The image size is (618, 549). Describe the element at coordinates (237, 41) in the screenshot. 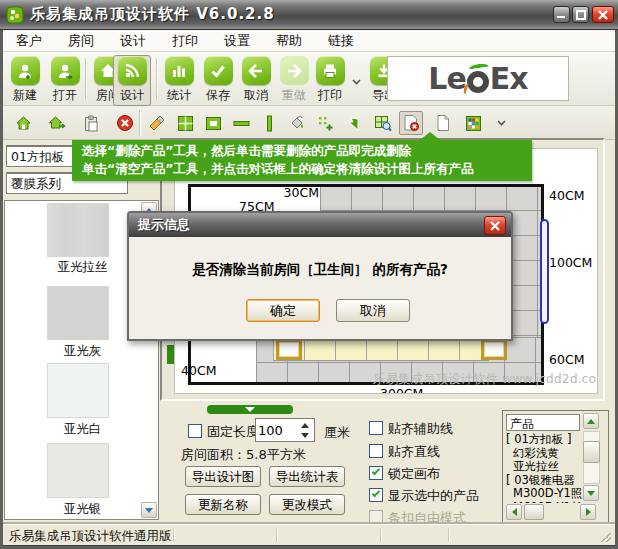

I see `menu-settings: 设置` at that location.